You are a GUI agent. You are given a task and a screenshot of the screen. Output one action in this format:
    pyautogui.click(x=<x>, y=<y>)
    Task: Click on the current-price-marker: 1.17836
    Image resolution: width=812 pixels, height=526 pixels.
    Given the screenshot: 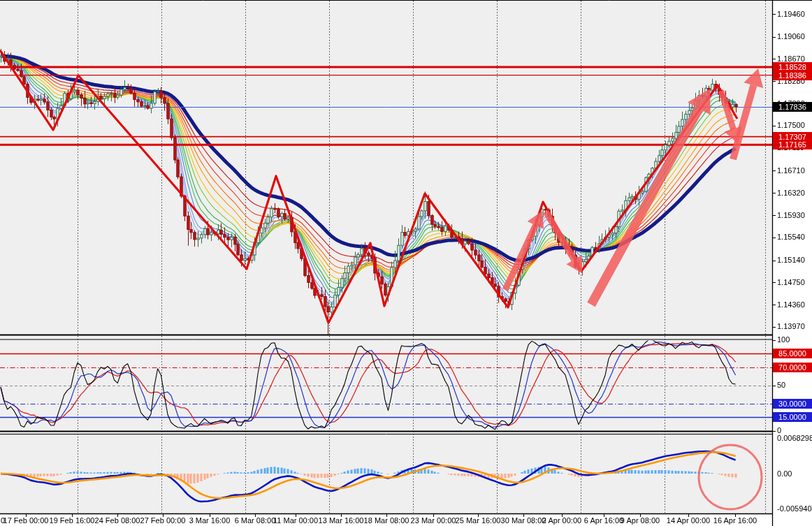 What is the action you would take?
    pyautogui.click(x=792, y=107)
    